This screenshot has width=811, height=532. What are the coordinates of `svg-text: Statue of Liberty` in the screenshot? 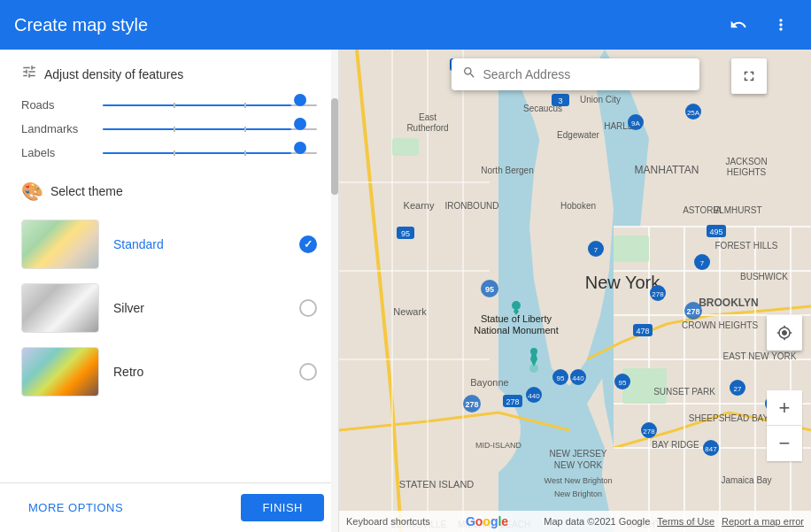 It's located at (517, 319).